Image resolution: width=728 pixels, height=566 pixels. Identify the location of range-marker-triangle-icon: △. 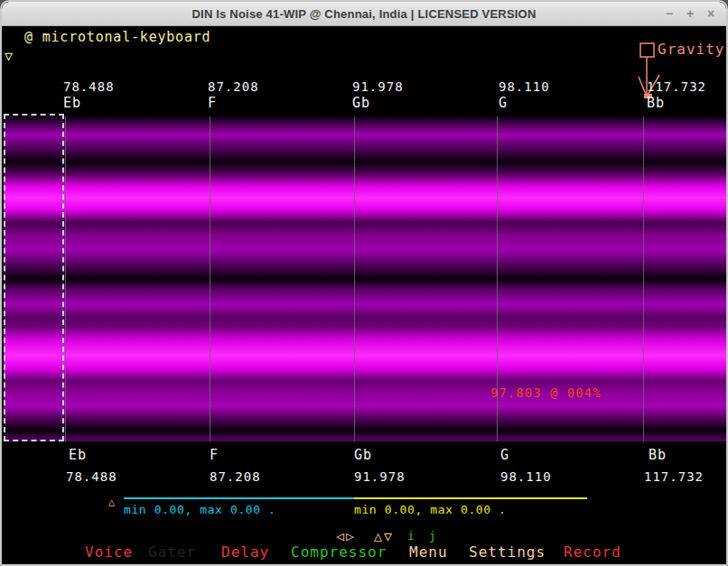
(112, 502).